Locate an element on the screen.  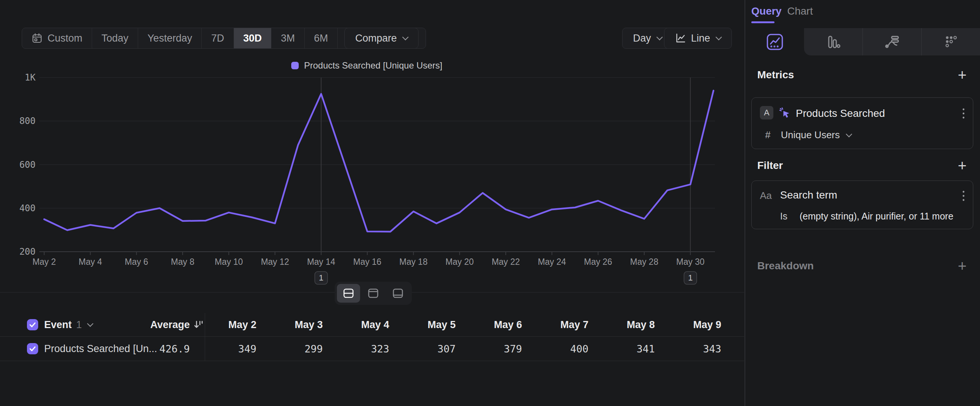
value-cell: 299 is located at coordinates (293, 349).